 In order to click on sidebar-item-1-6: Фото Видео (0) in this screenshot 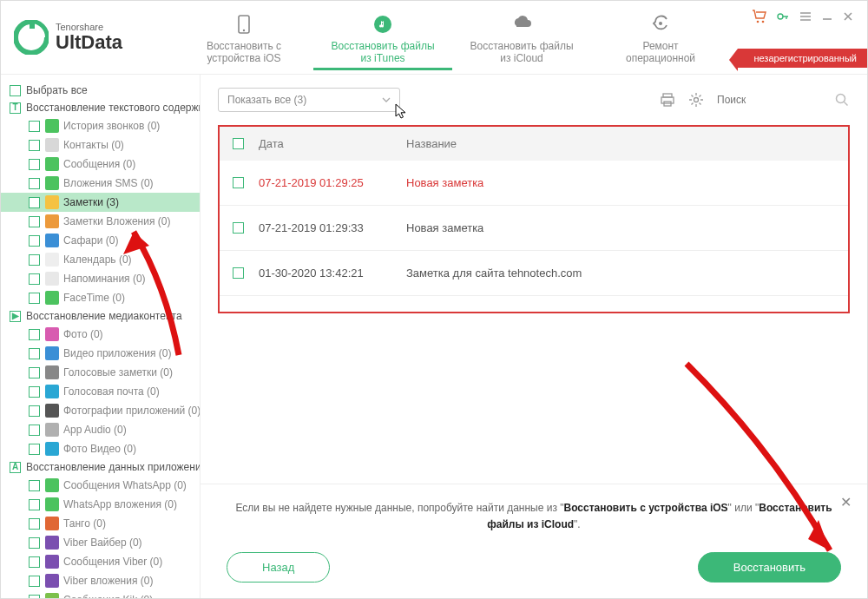, I will do `click(101, 449)`.